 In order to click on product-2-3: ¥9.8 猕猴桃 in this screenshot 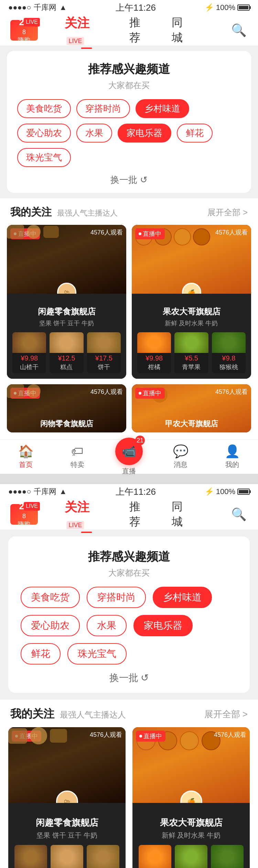, I will do `click(229, 353)`.